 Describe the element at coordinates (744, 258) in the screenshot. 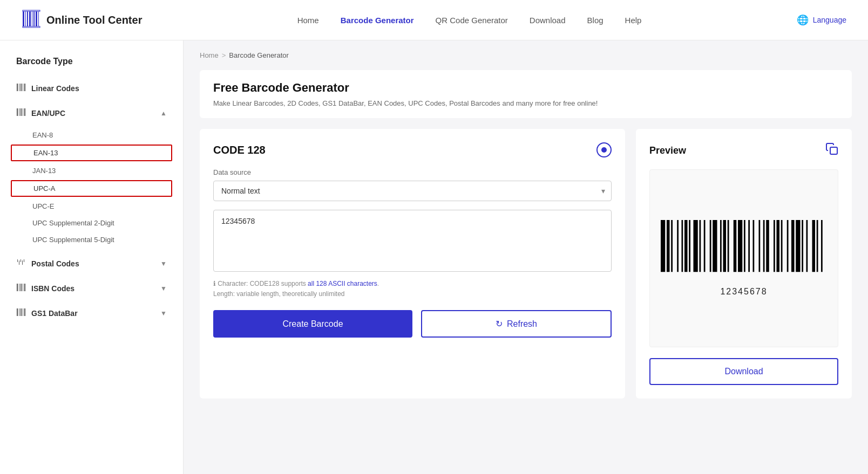

I see `barcode-preview-area: 12345678` at that location.